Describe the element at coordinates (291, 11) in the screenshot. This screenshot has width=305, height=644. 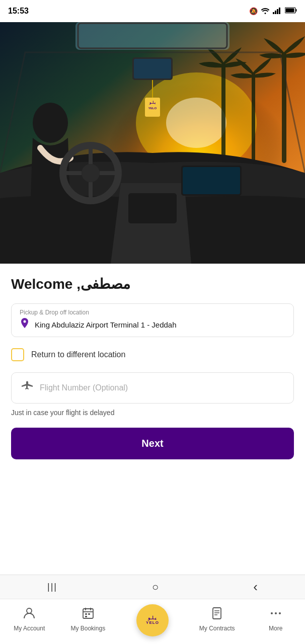
I see `battery-icon` at that location.